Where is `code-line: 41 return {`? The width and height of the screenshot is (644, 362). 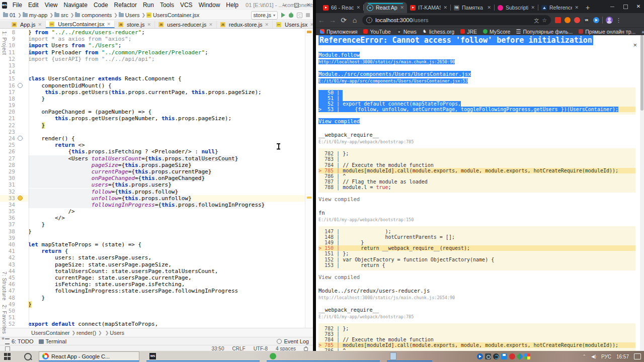 code-line: 41 return { is located at coordinates (152, 251).